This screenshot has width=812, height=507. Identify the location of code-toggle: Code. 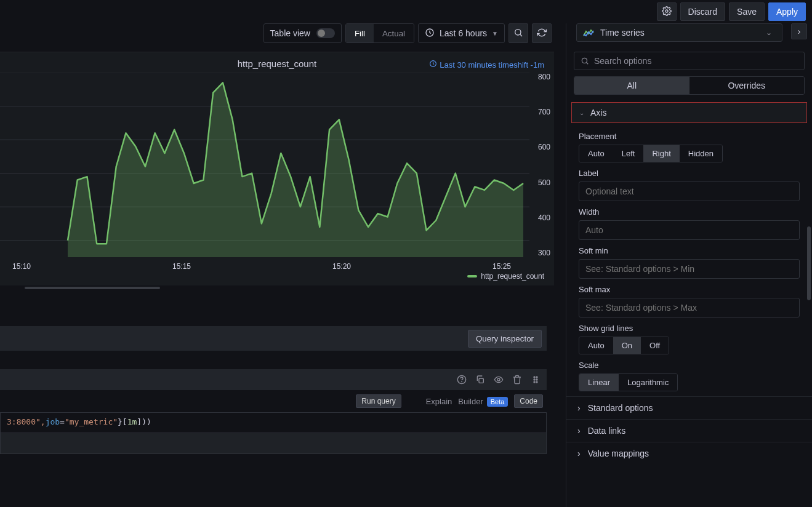
(528, 401).